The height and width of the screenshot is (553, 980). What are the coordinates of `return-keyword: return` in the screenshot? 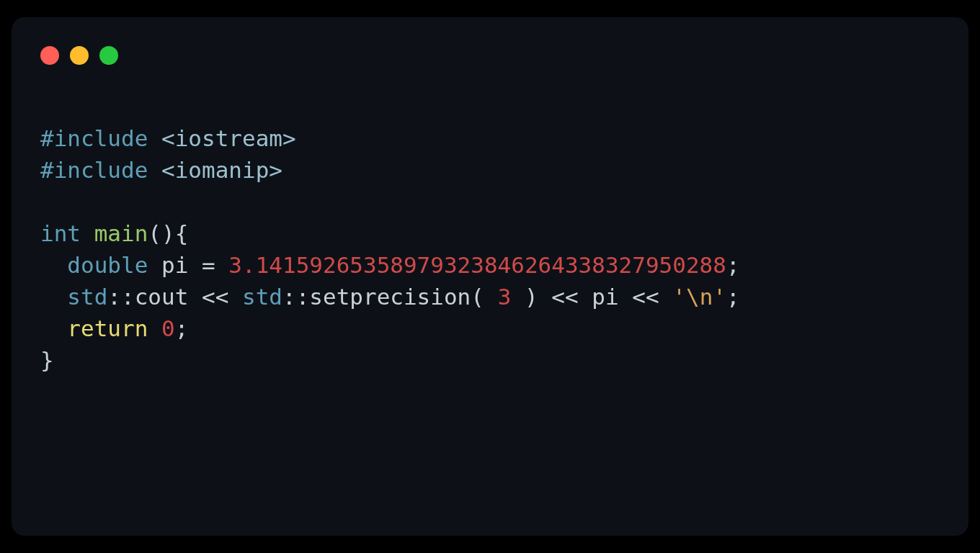 It's located at (107, 328).